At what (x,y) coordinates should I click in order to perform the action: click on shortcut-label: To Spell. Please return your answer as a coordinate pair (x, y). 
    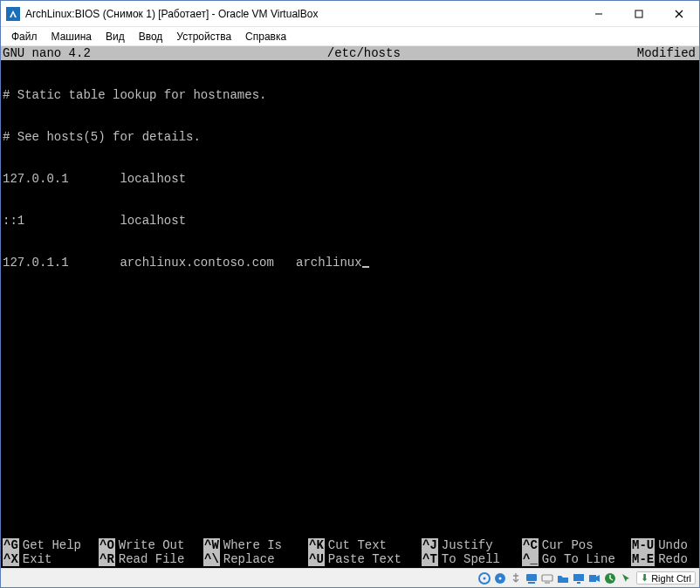
    Looking at the image, I should click on (471, 559).